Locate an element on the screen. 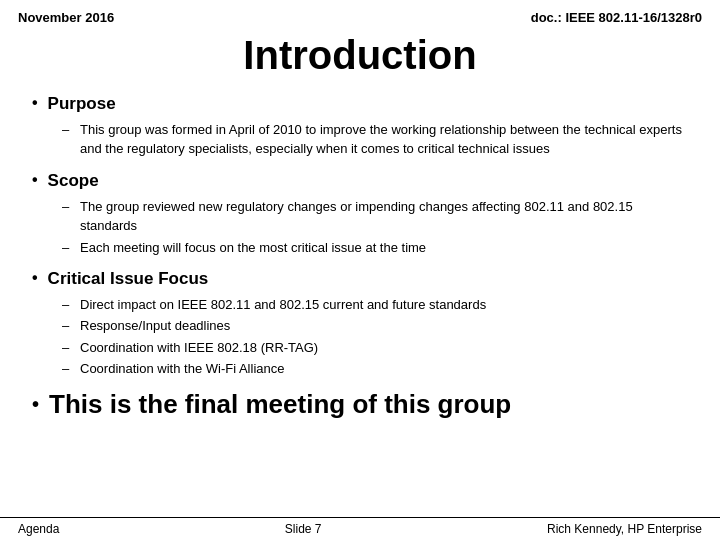 The image size is (720, 540). header-doc: doc.: IEEE 802.11-16/1328r0 is located at coordinates (616, 18).